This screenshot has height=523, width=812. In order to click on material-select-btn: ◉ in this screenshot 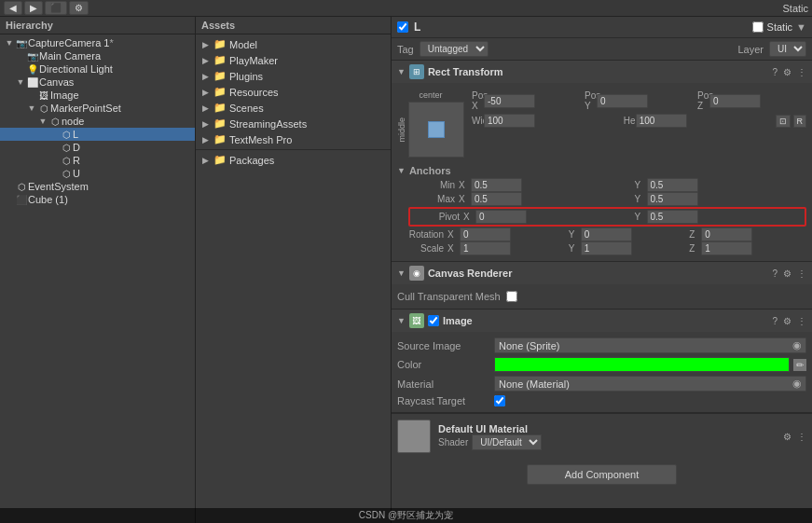, I will do `click(797, 384)`.